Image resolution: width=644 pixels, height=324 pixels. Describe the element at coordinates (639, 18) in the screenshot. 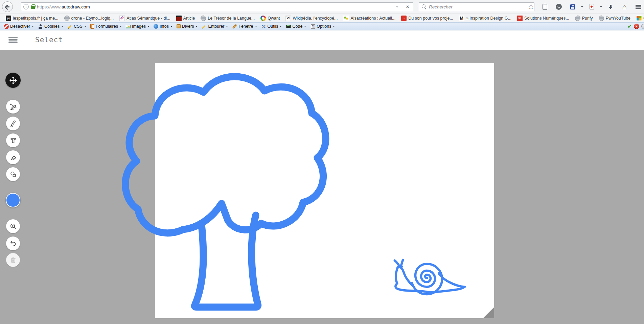

I see `bookmark-item: Comment réinitialiser ...` at that location.